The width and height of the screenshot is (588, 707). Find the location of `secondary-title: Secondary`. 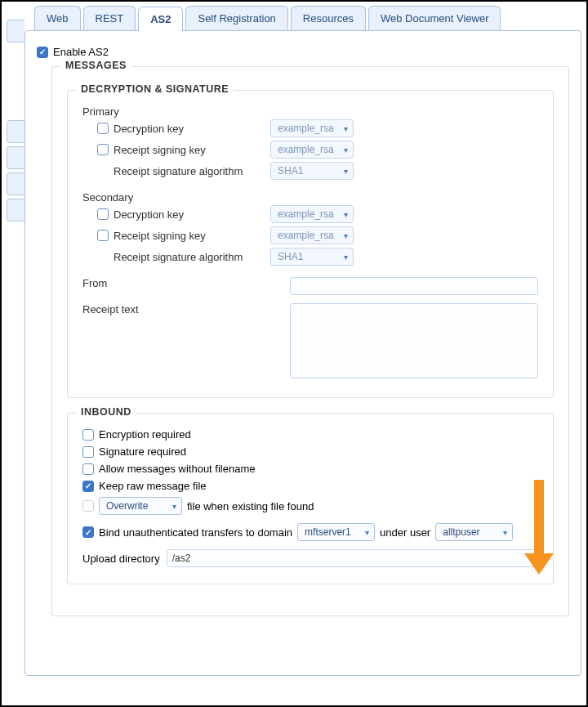

secondary-title: Secondary is located at coordinates (310, 198).